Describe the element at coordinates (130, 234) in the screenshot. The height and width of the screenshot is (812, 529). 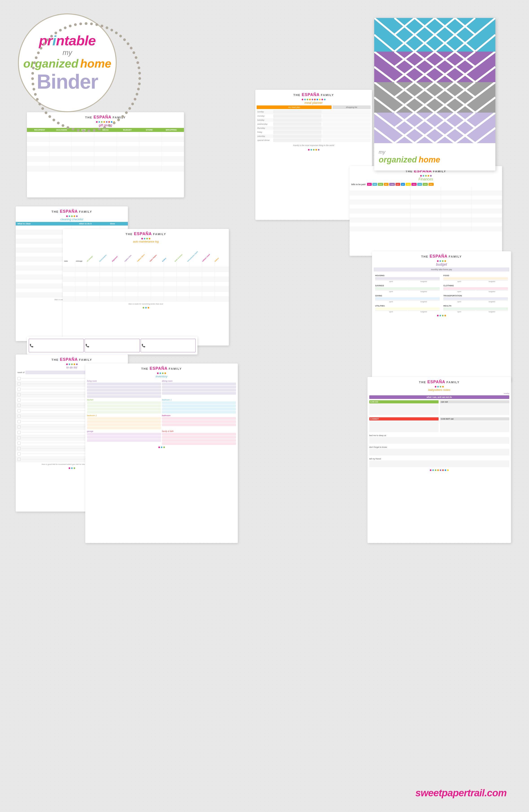
I see `auto-the: THE` at that location.